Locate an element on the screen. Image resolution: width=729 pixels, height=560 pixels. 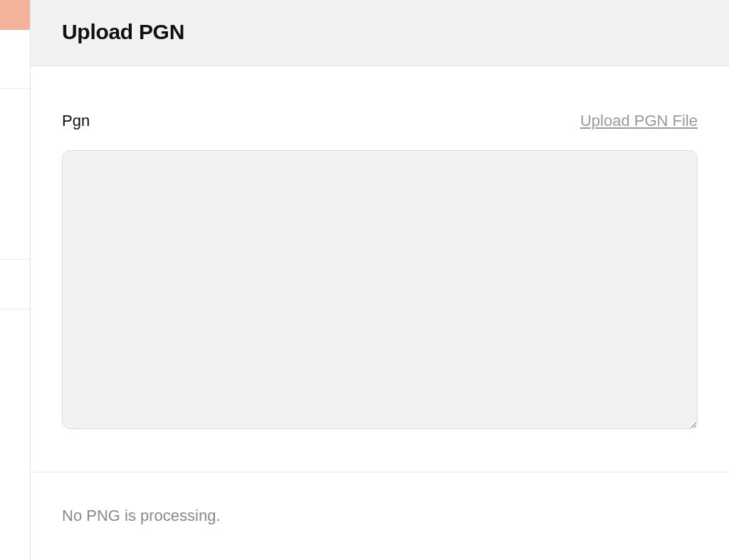
upload-pgn-file-link: Upload PGN File is located at coordinates (639, 121).